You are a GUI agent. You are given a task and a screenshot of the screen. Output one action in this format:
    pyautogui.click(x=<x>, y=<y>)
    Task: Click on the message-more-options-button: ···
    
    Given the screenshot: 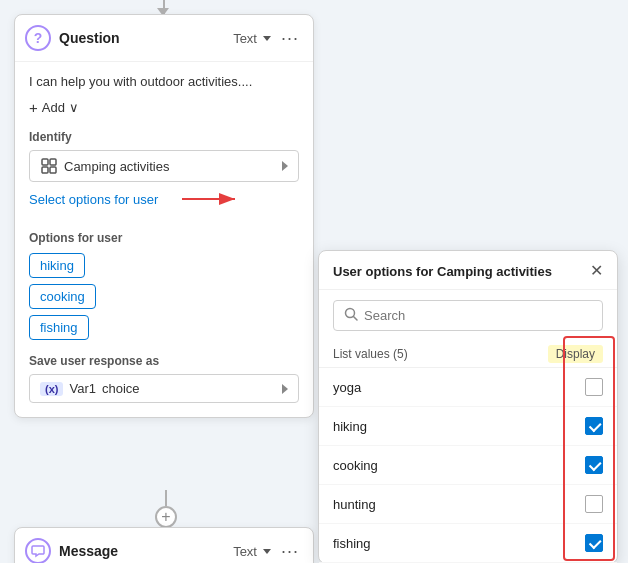 What is the action you would take?
    pyautogui.click(x=290, y=552)
    